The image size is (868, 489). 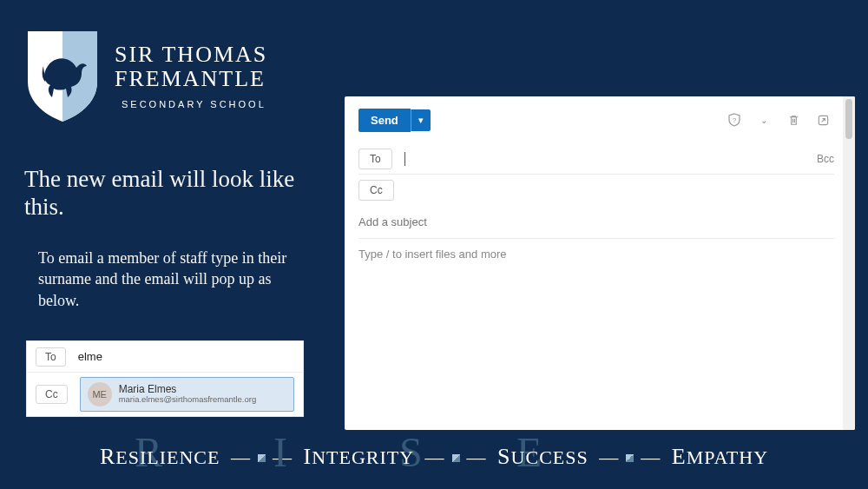 I want to click on example-cc-label: Cc, so click(x=52, y=394).